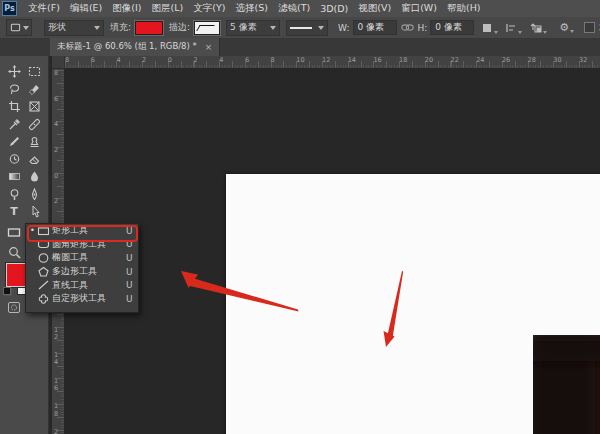  Describe the element at coordinates (34, 141) in the screenshot. I see `clone-stamp-tool` at that location.